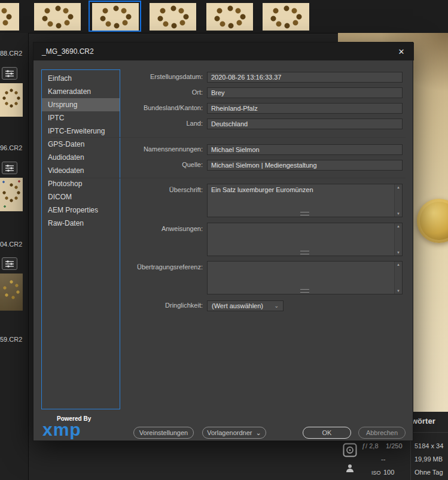 The width and height of the screenshot is (448, 480). Describe the element at coordinates (234, 433) in the screenshot. I see `templates-folder-button: Vorlagenordner ⌄` at that location.